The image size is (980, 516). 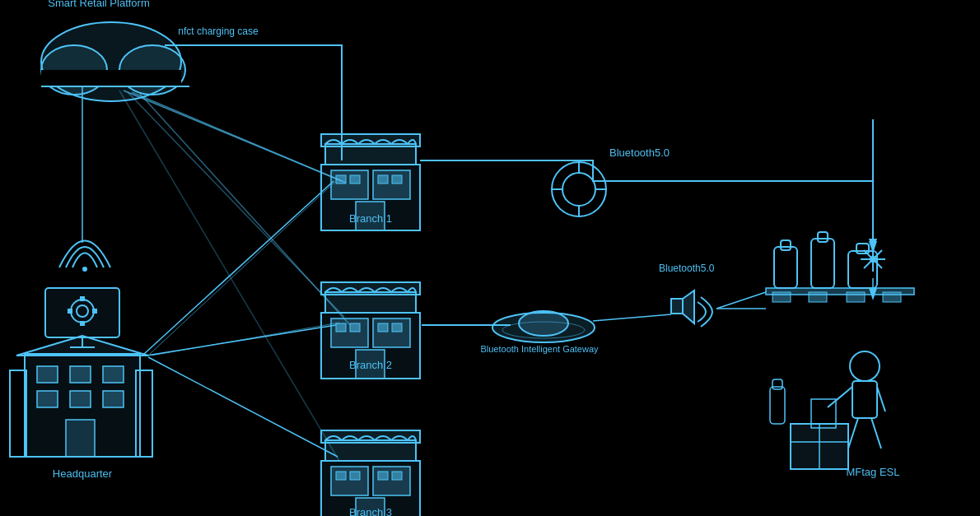 What do you see at coordinates (687, 268) in the screenshot?
I see `bluetooth2-label: Bluetooth5.0` at bounding box center [687, 268].